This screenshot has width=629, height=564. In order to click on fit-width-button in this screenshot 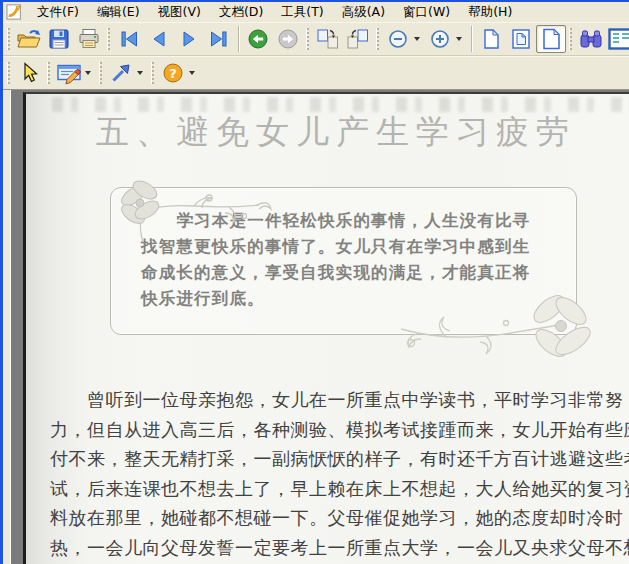, I will do `click(551, 39)`.